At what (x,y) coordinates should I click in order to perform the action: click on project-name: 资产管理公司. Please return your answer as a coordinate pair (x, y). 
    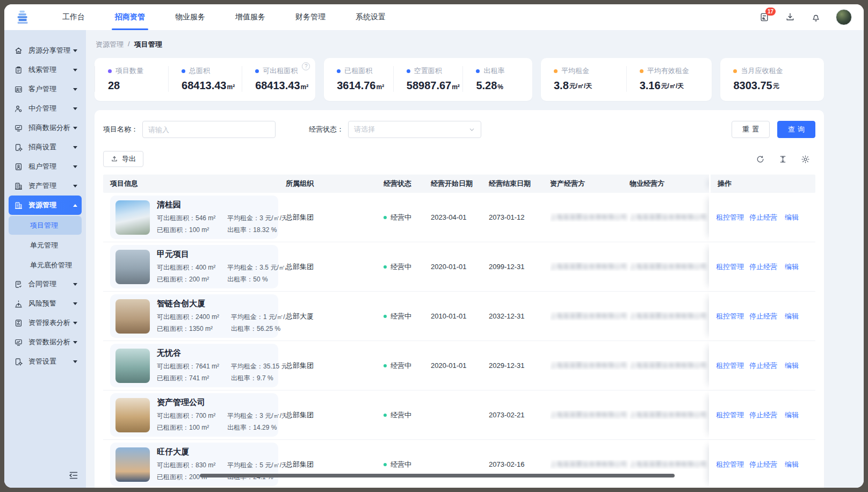
    Looking at the image, I should click on (215, 403).